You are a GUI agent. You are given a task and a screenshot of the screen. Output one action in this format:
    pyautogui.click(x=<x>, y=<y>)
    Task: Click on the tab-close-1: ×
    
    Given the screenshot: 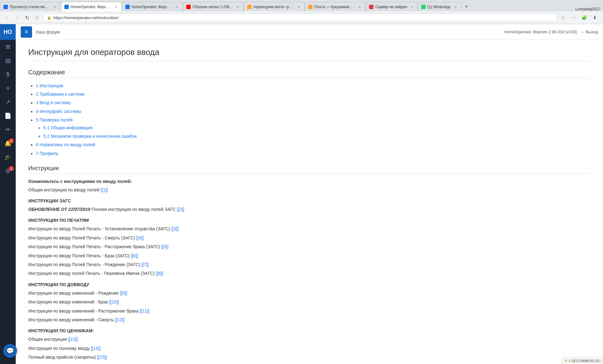 What is the action you would take?
    pyautogui.click(x=55, y=7)
    